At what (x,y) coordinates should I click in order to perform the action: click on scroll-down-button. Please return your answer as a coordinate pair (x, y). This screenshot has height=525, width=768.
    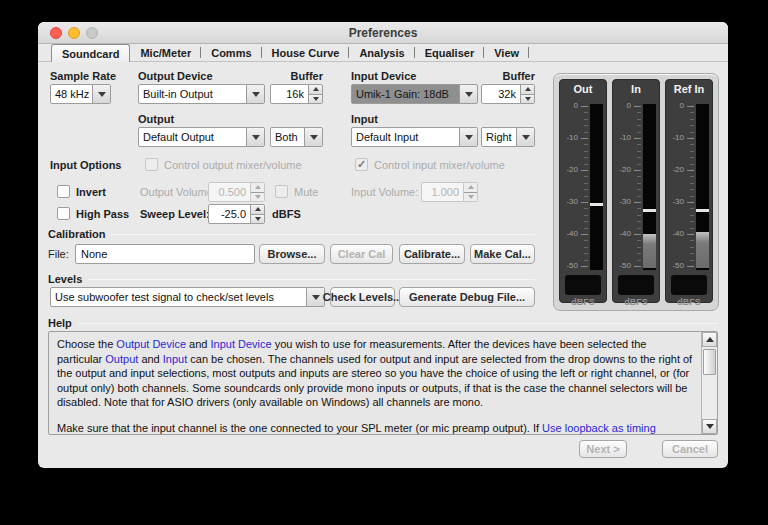
    Looking at the image, I should click on (710, 426).